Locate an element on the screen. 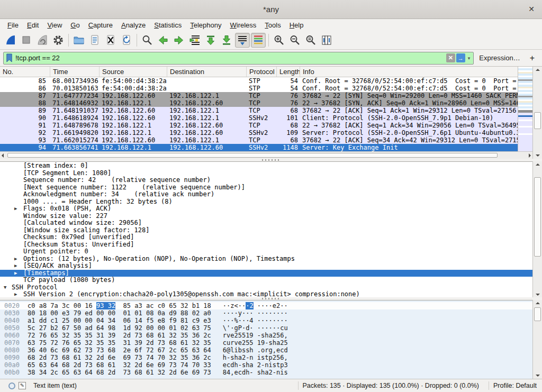 Image resolution: width=542 pixels, height=392 pixels. go-to-packet-button is located at coordinates (195, 40).